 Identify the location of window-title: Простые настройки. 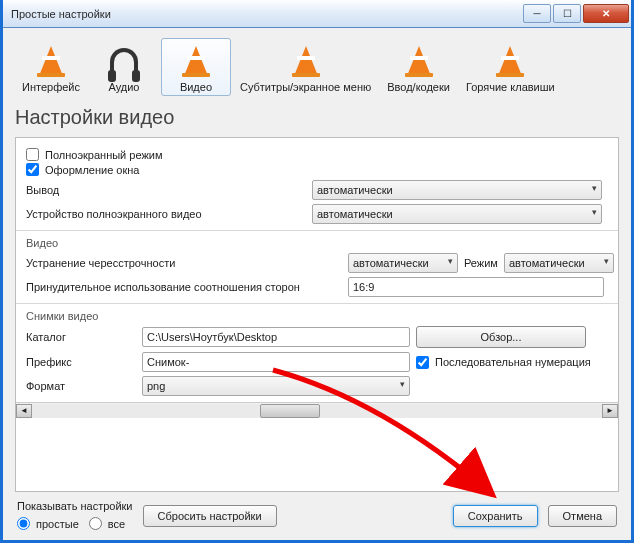
(267, 14).